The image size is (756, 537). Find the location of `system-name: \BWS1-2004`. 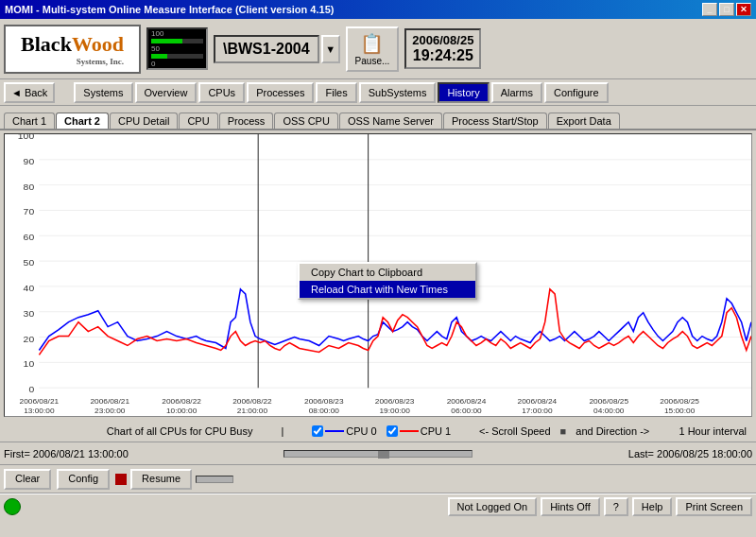

system-name: \BWS1-2004 is located at coordinates (266, 49).